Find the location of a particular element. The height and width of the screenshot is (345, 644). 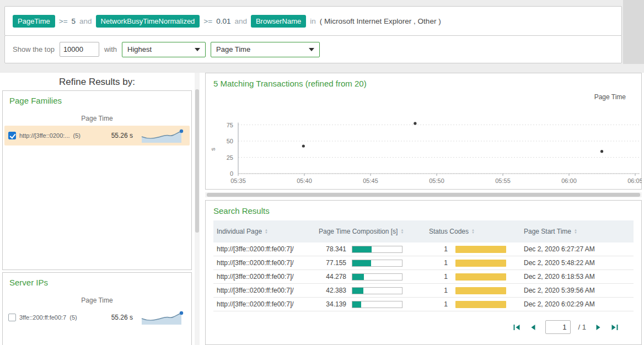

page-start-time: Dec 2, 2020 5:48:22 AM is located at coordinates (559, 263).